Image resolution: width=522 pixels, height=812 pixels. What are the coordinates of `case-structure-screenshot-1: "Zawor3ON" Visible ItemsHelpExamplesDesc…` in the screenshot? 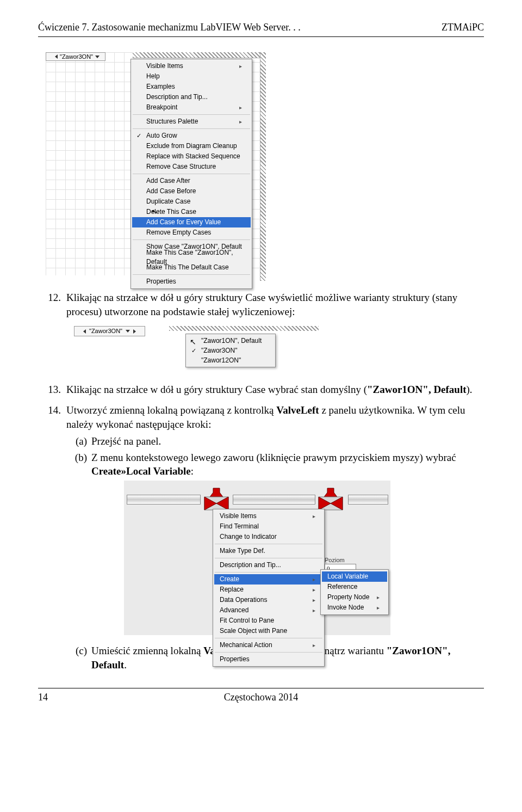 It's located at (156, 164).